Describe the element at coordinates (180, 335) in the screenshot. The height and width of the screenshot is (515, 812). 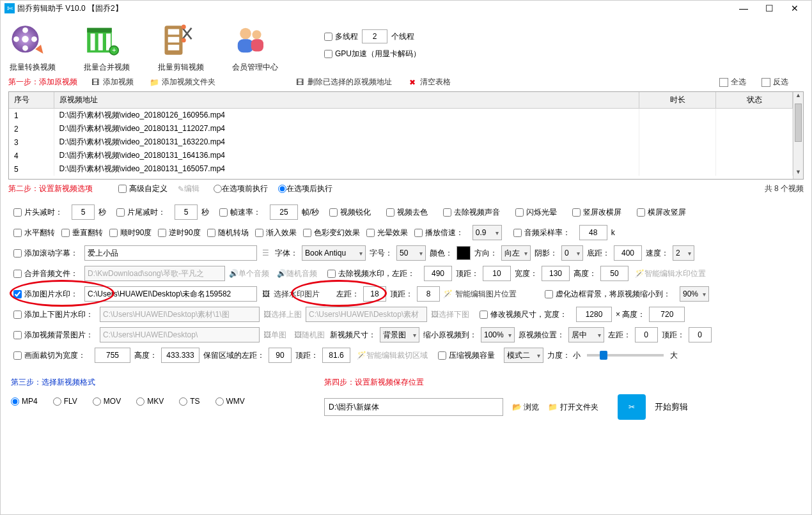
I see `bg-path-input` at that location.